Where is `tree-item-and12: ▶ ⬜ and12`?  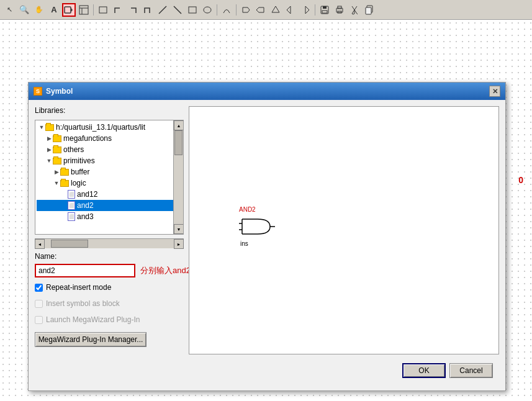 tree-item-and12: ▶ ⬜ and12 is located at coordinates (105, 194).